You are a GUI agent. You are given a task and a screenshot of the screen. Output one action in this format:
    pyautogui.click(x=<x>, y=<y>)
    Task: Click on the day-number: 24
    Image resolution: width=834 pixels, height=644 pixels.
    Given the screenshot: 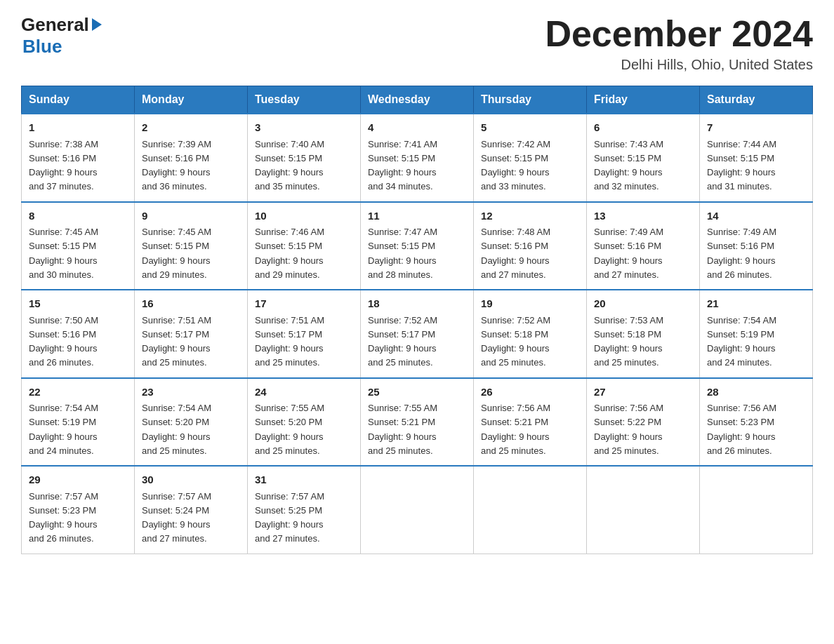 What is the action you would take?
    pyautogui.click(x=304, y=393)
    